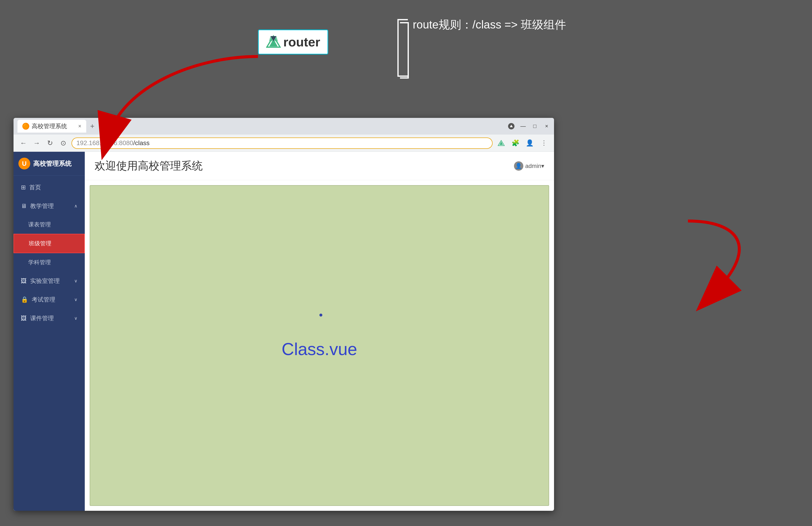 This screenshot has width=812, height=526. Describe the element at coordinates (523, 126) in the screenshot. I see `minimize-button: —` at that location.